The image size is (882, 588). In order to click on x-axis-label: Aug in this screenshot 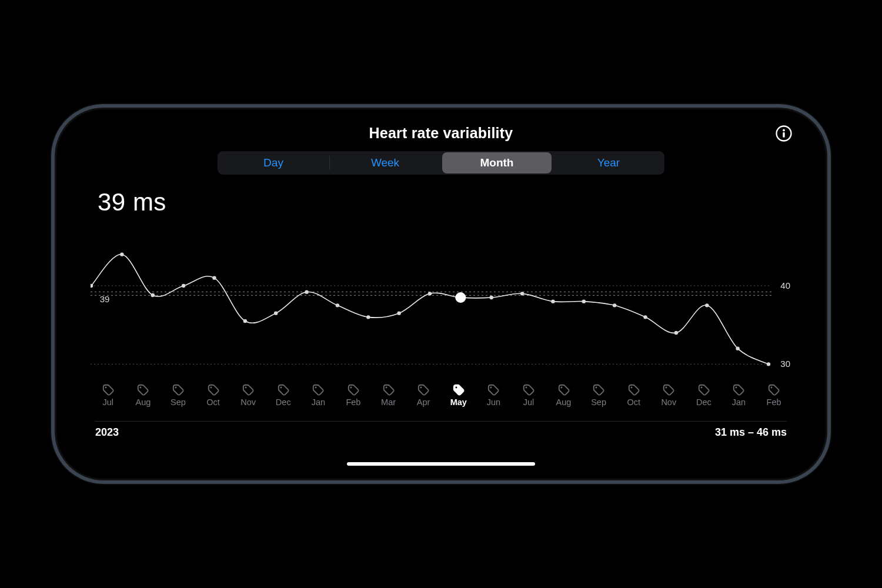, I will do `click(564, 402)`.